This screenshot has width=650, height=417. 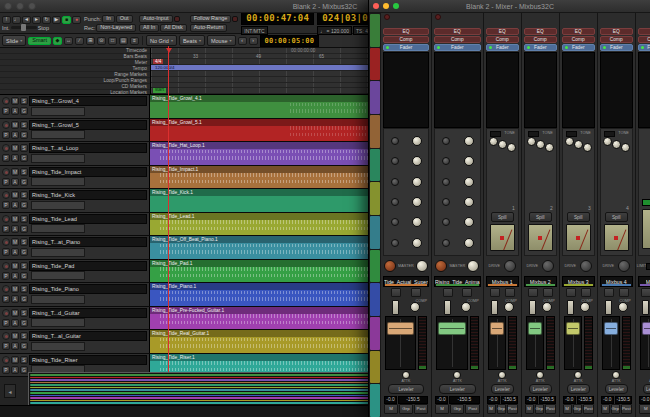 I want to click on play-button: ▶, so click(x=56, y=20).